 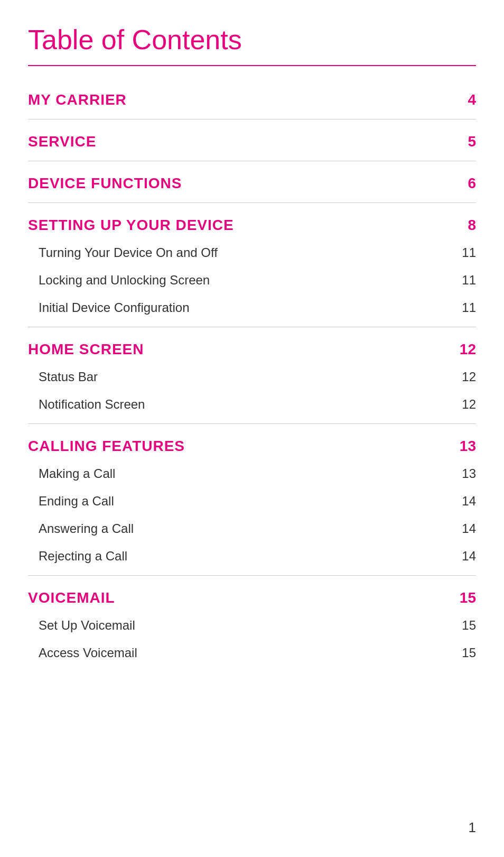 What do you see at coordinates (465, 225) in the screenshot?
I see `section-page-setting-up-your-device: 8` at bounding box center [465, 225].